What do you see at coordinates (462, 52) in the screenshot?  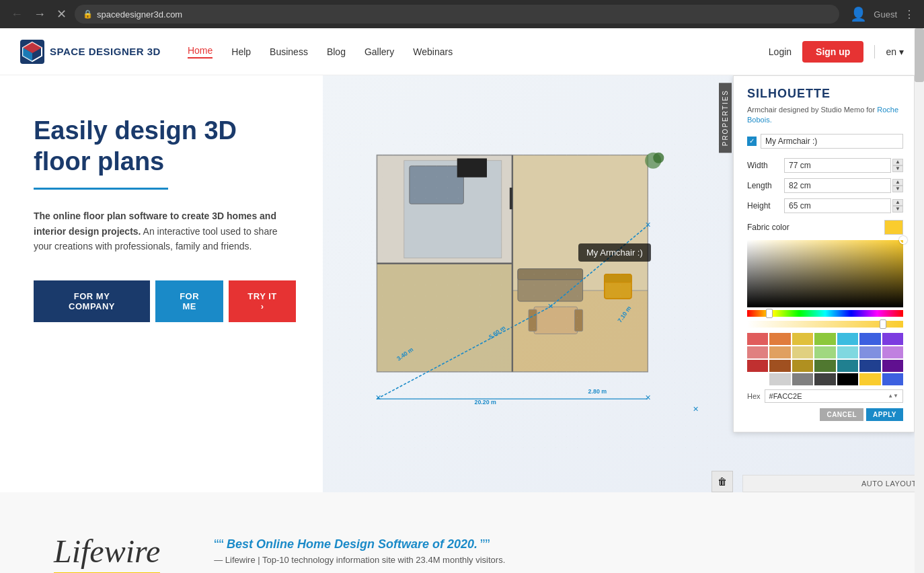 I see `site-header: SPACE DESIGNER 3D Home Help Business Blo…` at bounding box center [462, 52].